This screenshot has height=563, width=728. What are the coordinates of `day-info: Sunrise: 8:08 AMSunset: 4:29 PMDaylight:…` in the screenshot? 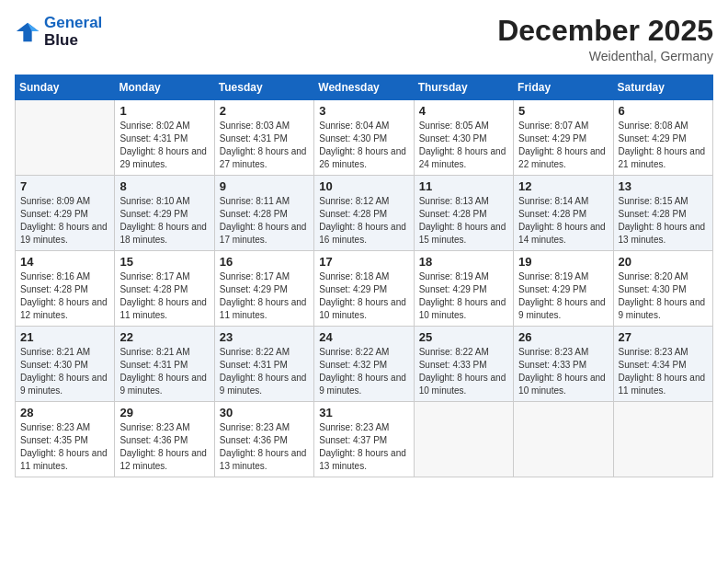 It's located at (664, 145).